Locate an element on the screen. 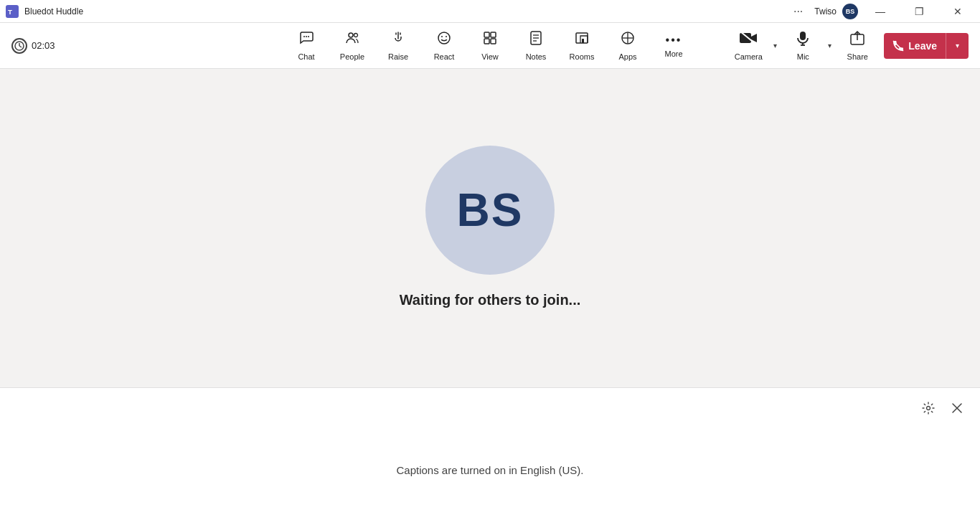 The height and width of the screenshot is (520, 980). rooms-label: Rooms is located at coordinates (583, 57).